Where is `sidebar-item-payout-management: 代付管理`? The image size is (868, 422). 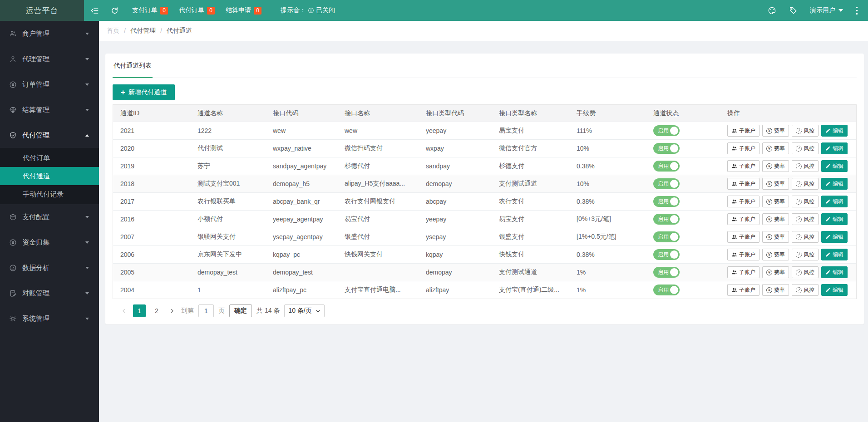 sidebar-item-payout-management: 代付管理 is located at coordinates (49, 135).